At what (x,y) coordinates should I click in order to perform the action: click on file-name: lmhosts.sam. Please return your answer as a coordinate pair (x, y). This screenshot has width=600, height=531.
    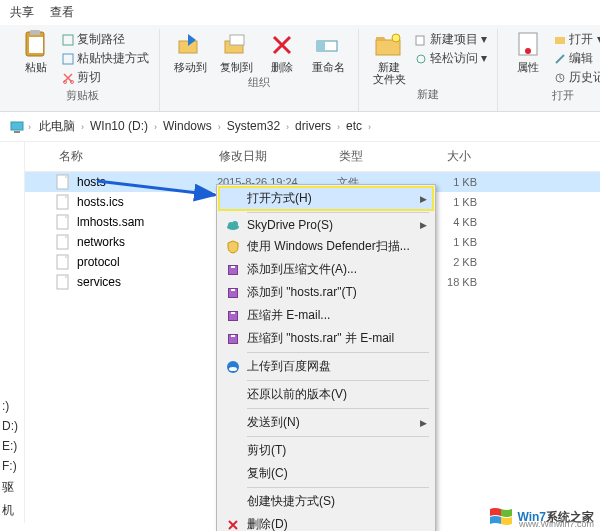
    Looking at the image, I should click on (147, 222).